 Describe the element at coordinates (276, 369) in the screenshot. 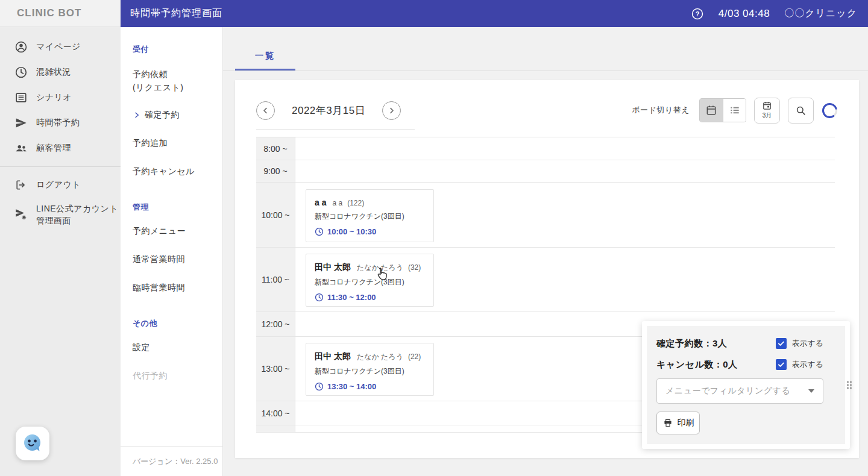

I see `time-label: 13:00 ~` at that location.